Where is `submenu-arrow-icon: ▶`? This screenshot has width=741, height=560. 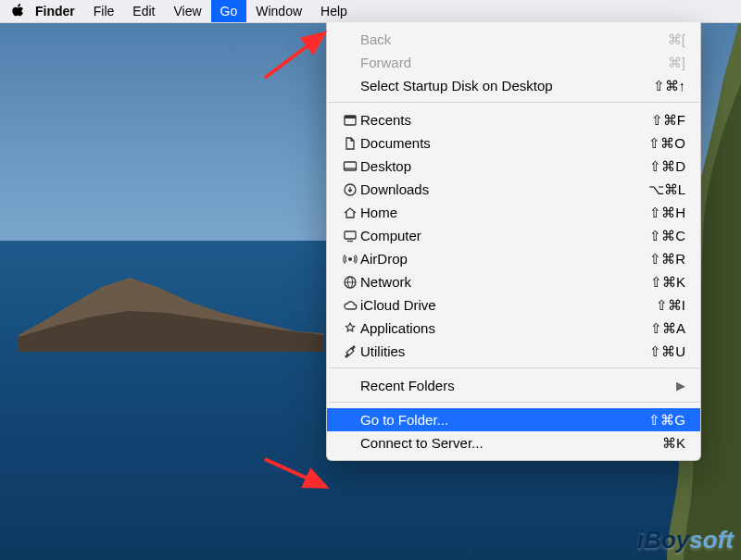
submenu-arrow-icon: ▶ is located at coordinates (681, 385).